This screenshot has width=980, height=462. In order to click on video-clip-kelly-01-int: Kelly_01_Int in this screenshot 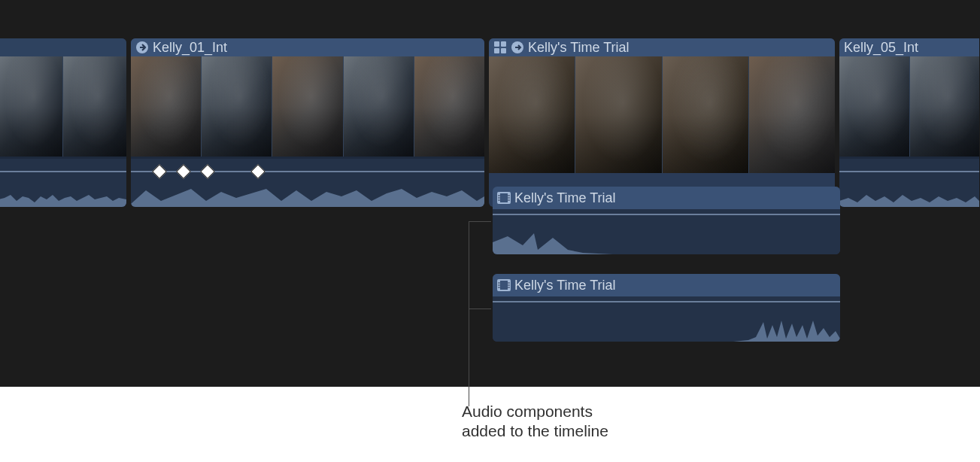, I will do `click(308, 123)`.